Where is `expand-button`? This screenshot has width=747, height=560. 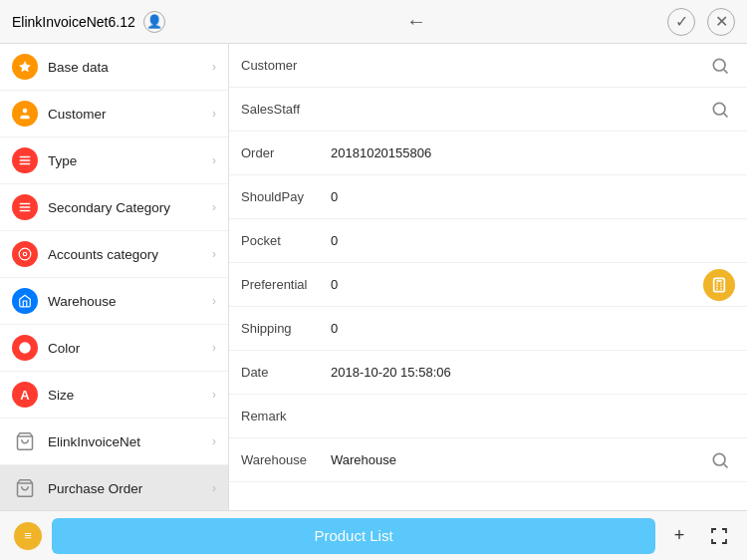 expand-button is located at coordinates (719, 536).